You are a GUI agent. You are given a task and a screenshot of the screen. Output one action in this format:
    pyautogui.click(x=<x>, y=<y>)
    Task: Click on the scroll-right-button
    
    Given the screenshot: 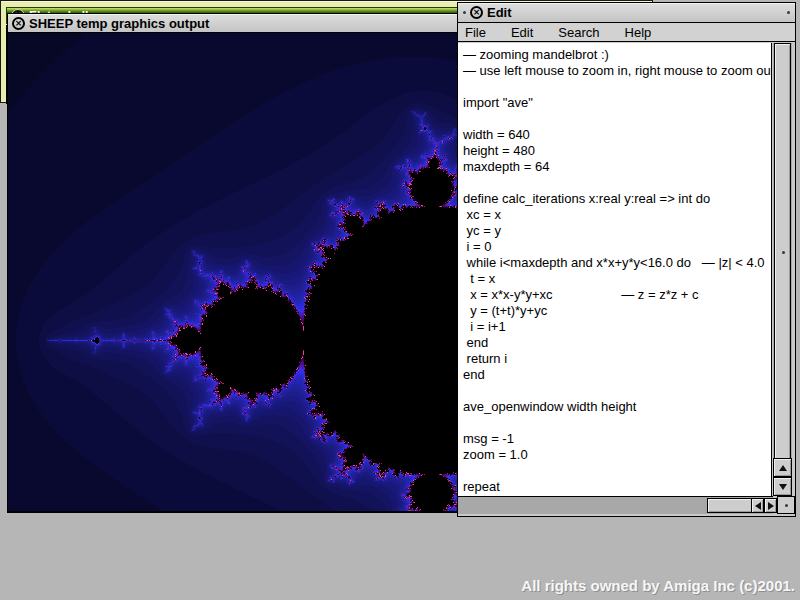 What is the action you would take?
    pyautogui.click(x=770, y=506)
    